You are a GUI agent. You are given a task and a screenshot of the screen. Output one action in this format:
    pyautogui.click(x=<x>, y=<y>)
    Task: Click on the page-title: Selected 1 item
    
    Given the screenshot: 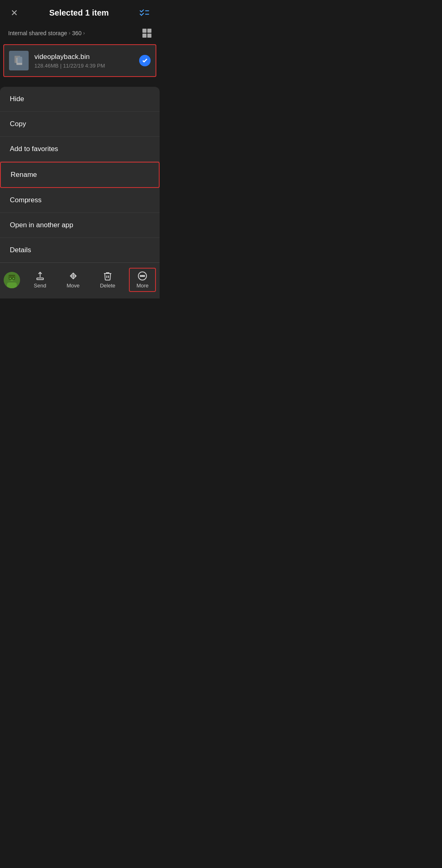 What is the action you would take?
    pyautogui.click(x=79, y=13)
    